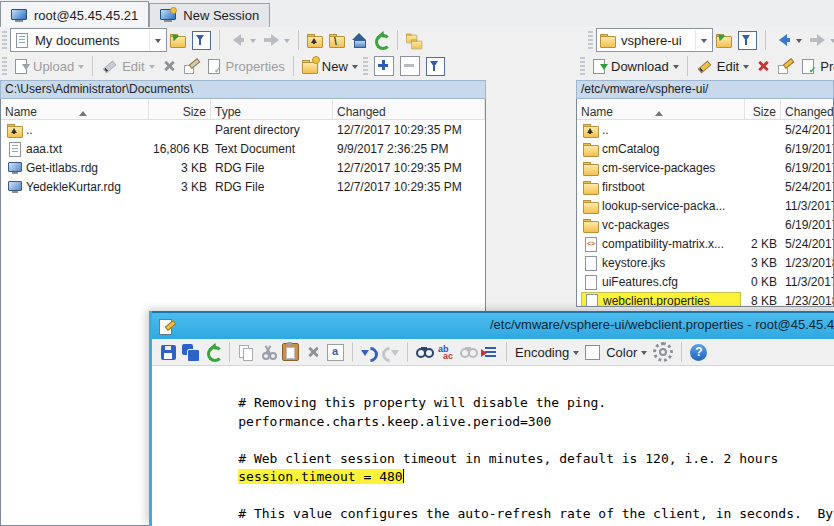 This screenshot has height=526, width=834. I want to click on editor-save-button, so click(168, 352).